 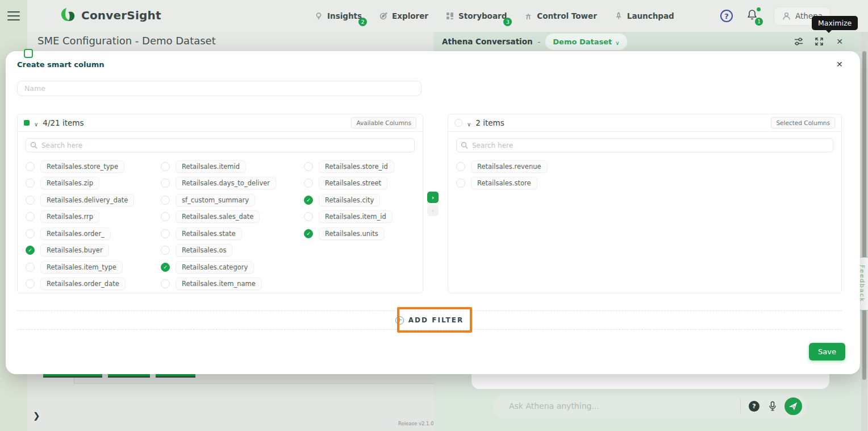 What do you see at coordinates (793, 406) in the screenshot?
I see `send-button` at bounding box center [793, 406].